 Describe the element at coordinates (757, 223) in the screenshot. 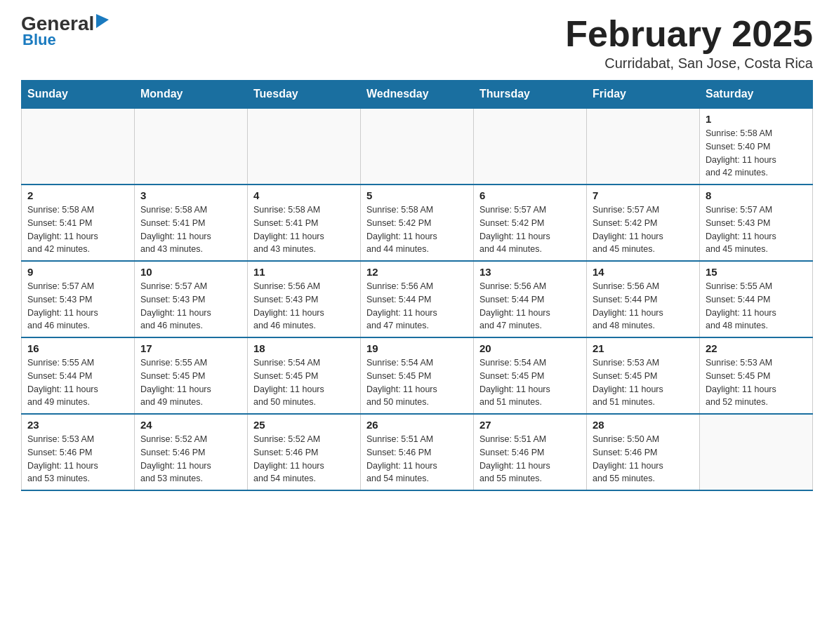

I see `calendar-cell: 8Sunrise: 5:57 AMSunset: 5:43 PMDaylight…` at that location.